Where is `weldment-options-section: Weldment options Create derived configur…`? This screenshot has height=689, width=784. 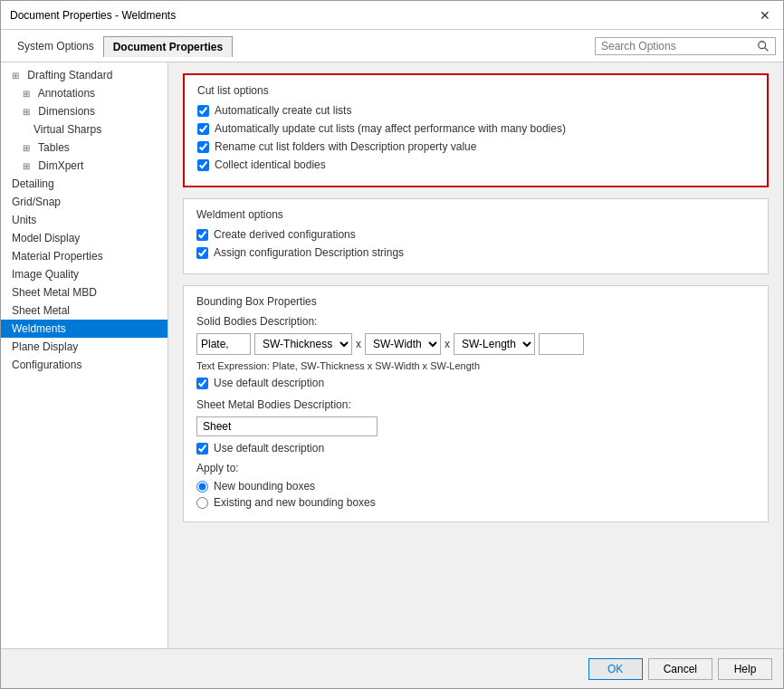
weldment-options-section: Weldment options Create derived configur… is located at coordinates (476, 236).